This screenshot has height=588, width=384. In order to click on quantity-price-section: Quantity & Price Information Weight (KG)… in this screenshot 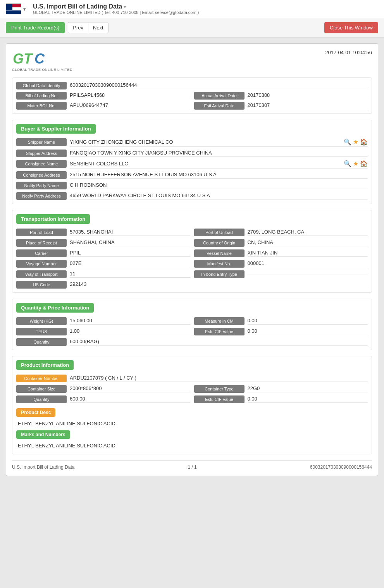, I will do `click(192, 325)`.